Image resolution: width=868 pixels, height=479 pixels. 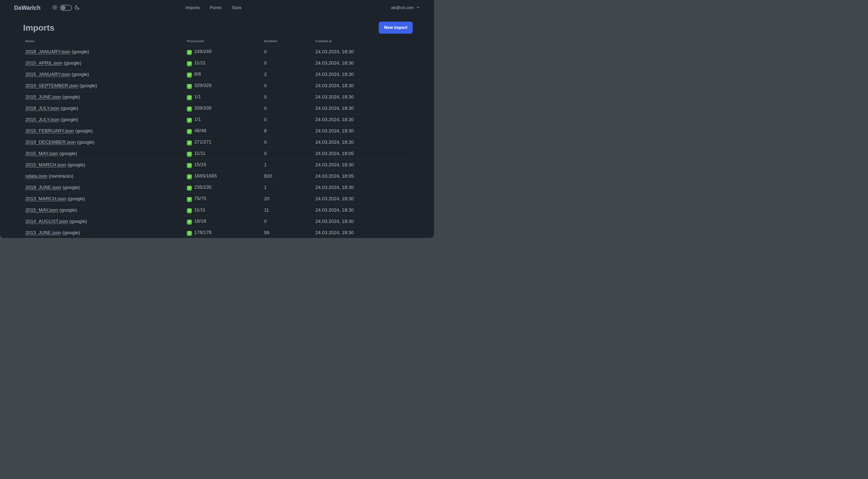 I want to click on table-row: 2019_DECEMBER.json (google) ✓271/271 0 2…, so click(x=217, y=142).